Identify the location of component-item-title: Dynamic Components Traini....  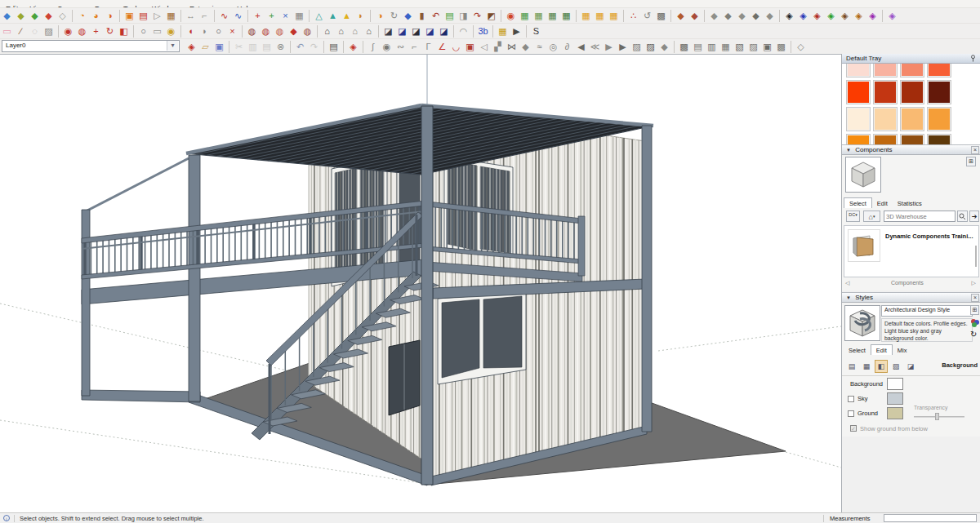
(931, 237).